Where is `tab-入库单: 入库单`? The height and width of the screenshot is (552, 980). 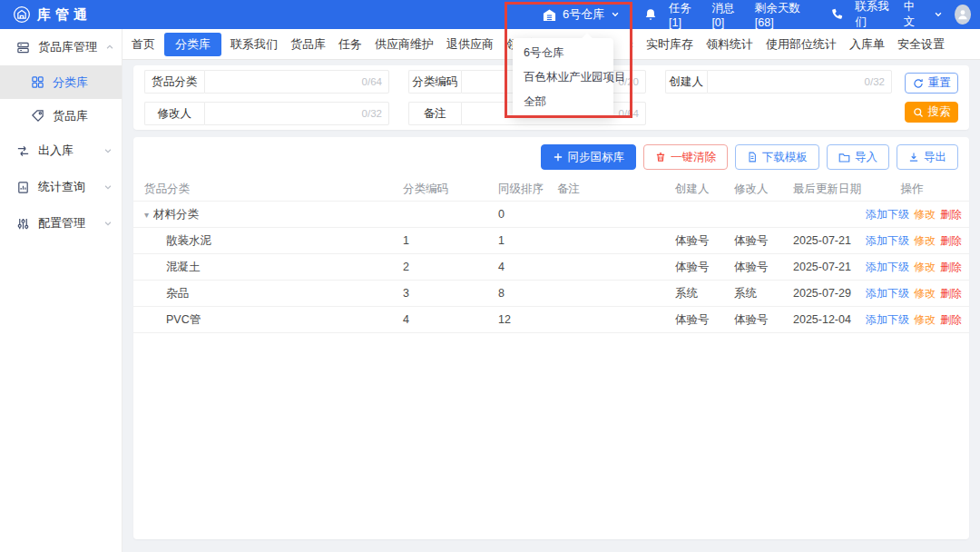 tab-入库单: 入库单 is located at coordinates (867, 44).